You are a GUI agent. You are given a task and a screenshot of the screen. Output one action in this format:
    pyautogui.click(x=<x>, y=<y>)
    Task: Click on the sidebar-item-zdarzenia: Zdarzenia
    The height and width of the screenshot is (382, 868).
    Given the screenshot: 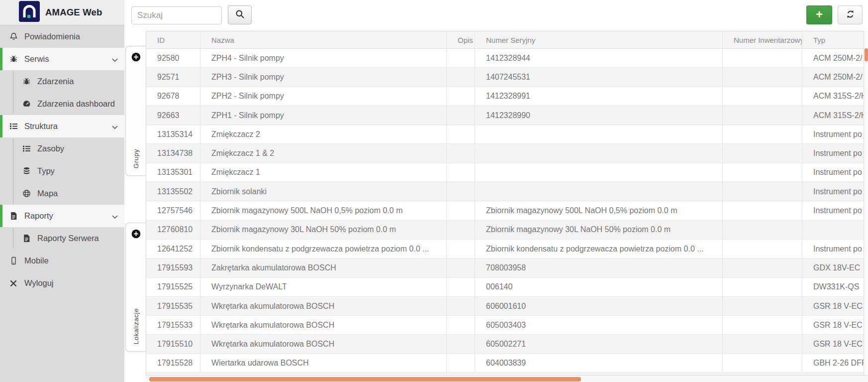 What is the action you would take?
    pyautogui.click(x=62, y=82)
    